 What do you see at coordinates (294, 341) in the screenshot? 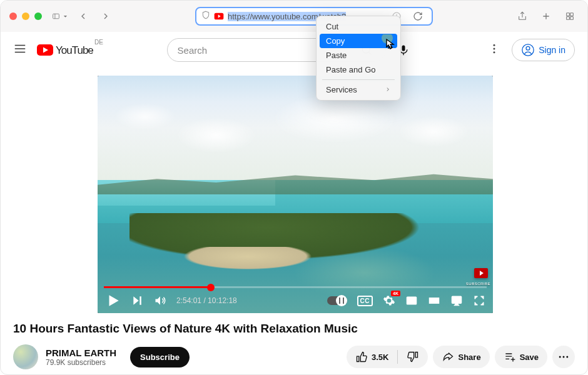
I see `video-info: 10 Hours Fantastic Views of Nature 4K wi…` at bounding box center [294, 341].